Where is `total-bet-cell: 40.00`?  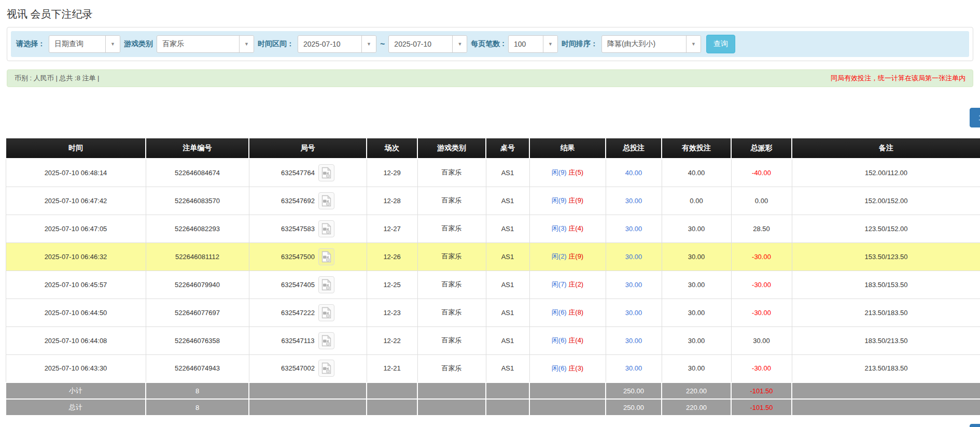
total-bet-cell: 40.00 is located at coordinates (634, 173).